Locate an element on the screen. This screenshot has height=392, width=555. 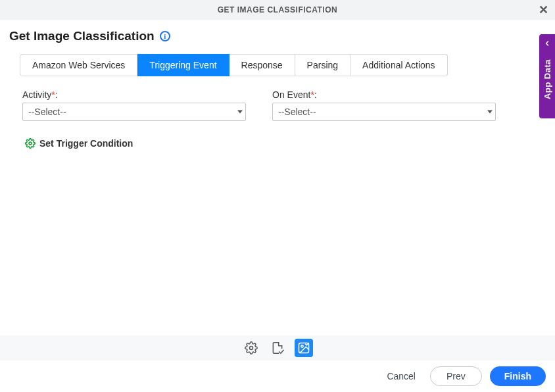
tab-response: Response is located at coordinates (262, 65).